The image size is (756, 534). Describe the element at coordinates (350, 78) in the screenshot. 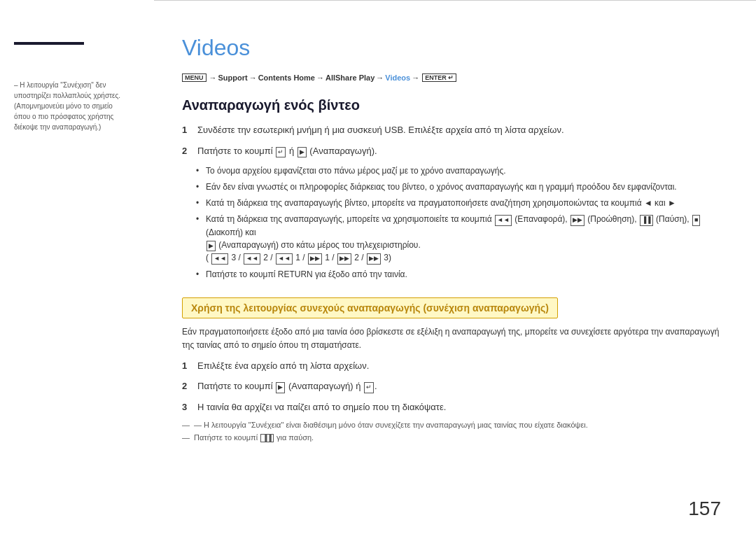

I see `breadcrumb-allshare: AllShare Play` at that location.